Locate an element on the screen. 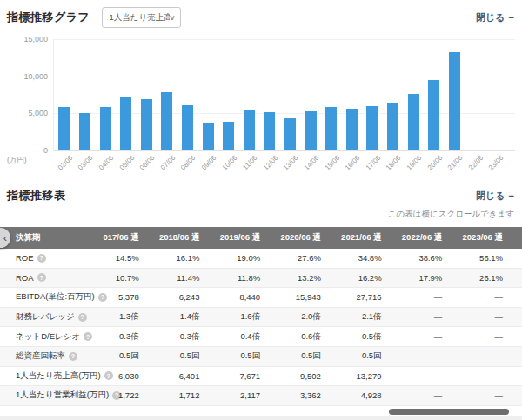  x-axis-tick-label: 07/06 is located at coordinates (169, 163).